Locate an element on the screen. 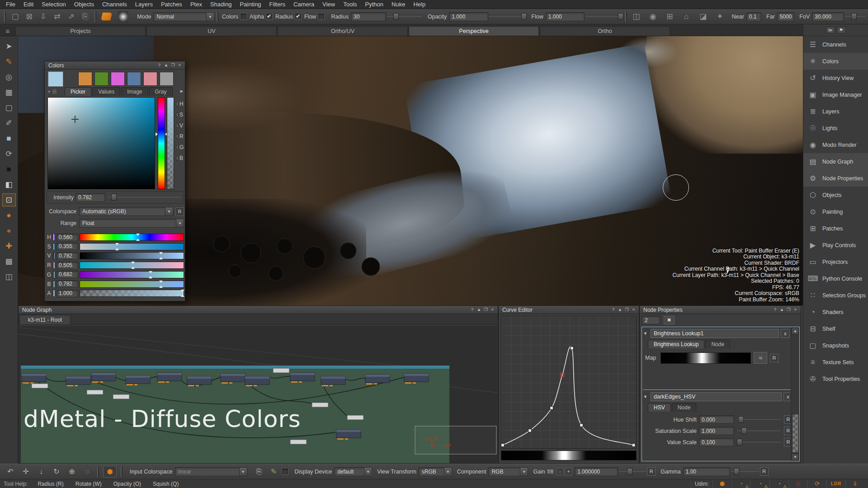 The width and height of the screenshot is (868, 488). menu-item: Help is located at coordinates (420, 5).